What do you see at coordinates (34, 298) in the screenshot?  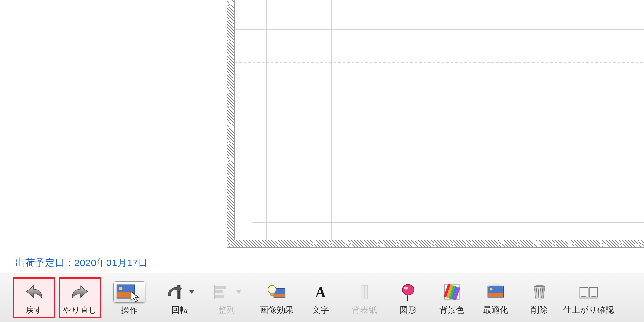 I see `undo-button: 戻す` at bounding box center [34, 298].